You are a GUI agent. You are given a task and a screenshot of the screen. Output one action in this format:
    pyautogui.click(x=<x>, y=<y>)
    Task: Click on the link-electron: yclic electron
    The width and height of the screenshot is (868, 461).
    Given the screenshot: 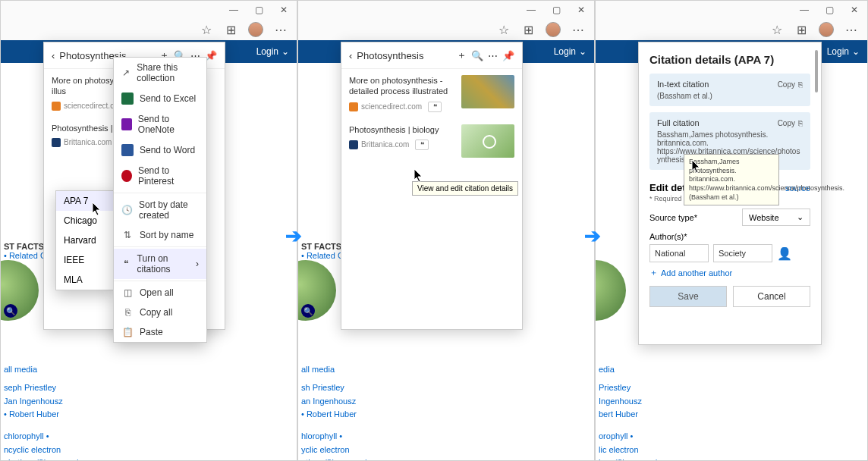 What is the action you would take?
    pyautogui.click(x=326, y=450)
    